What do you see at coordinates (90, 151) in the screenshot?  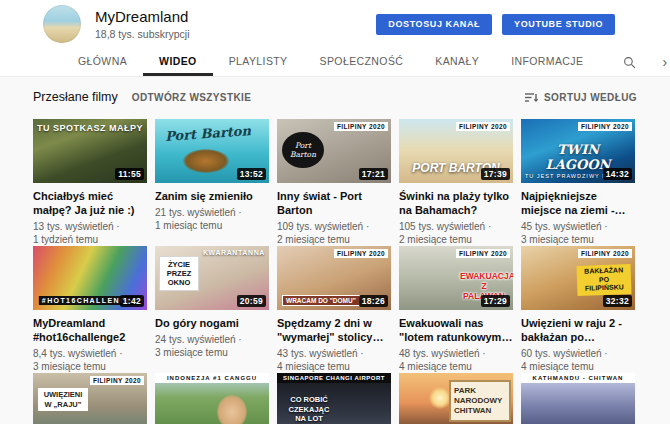 I see `video-thumbnail: TU SPOTKASZ MAŁPY 11:55` at bounding box center [90, 151].